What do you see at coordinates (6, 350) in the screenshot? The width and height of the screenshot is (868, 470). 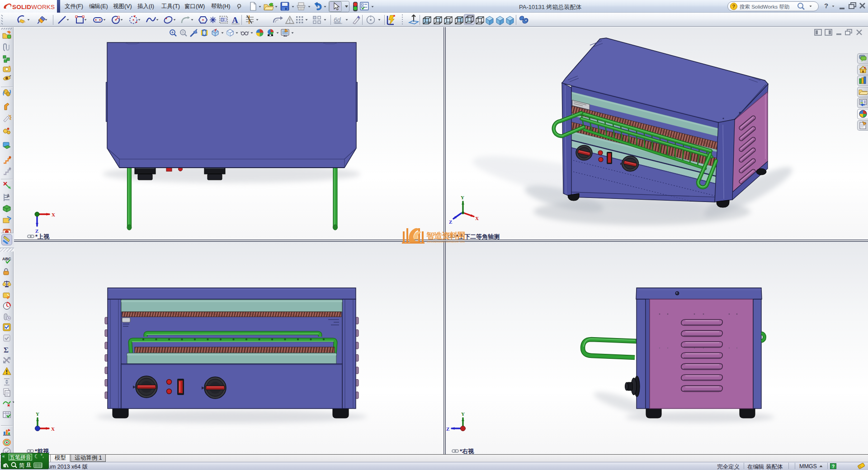 I see `svg-text: Σ` at bounding box center [6, 350].